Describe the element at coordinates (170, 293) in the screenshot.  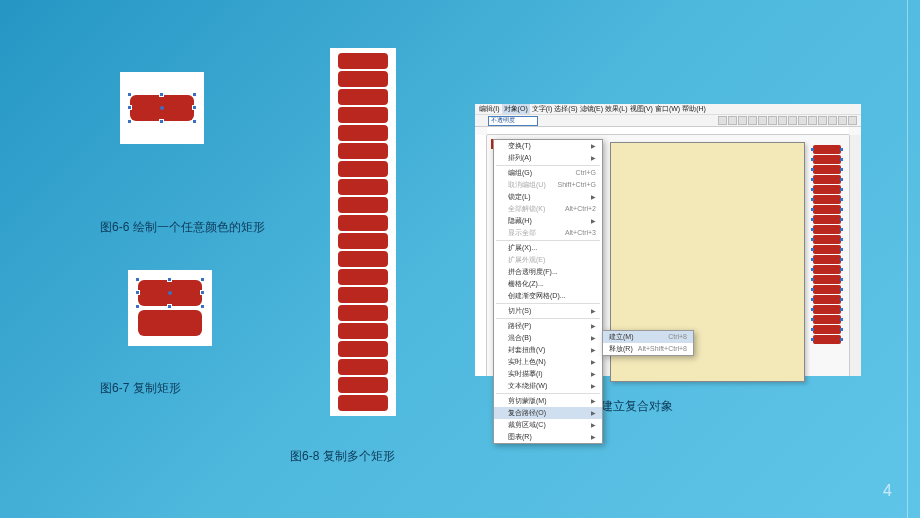
I see `rectangle-top` at that location.